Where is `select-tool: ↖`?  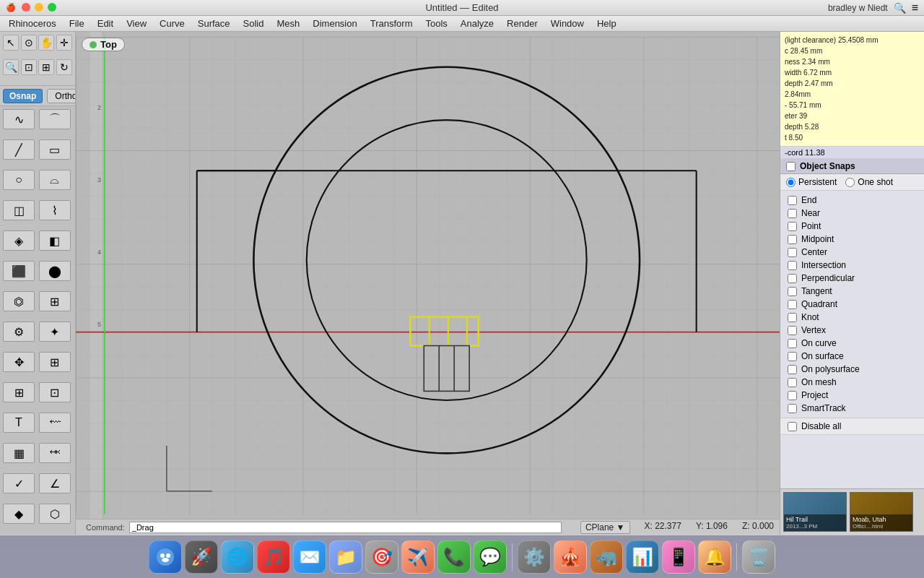 select-tool: ↖ is located at coordinates (11, 43).